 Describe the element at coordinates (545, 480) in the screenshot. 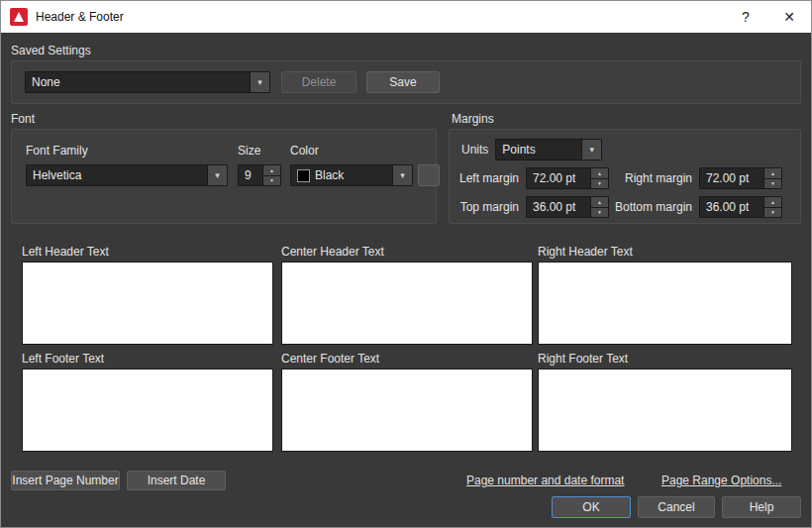

I see `page-number-date-format-link: Page number and date format` at that location.